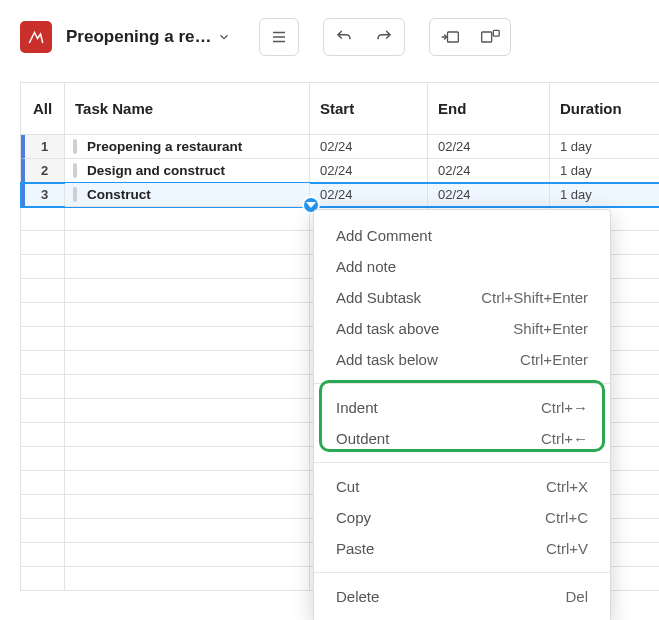 The width and height of the screenshot is (659, 620). What do you see at coordinates (462, 486) in the screenshot?
I see `menu-cut: Cut Ctrl+X` at bounding box center [462, 486].